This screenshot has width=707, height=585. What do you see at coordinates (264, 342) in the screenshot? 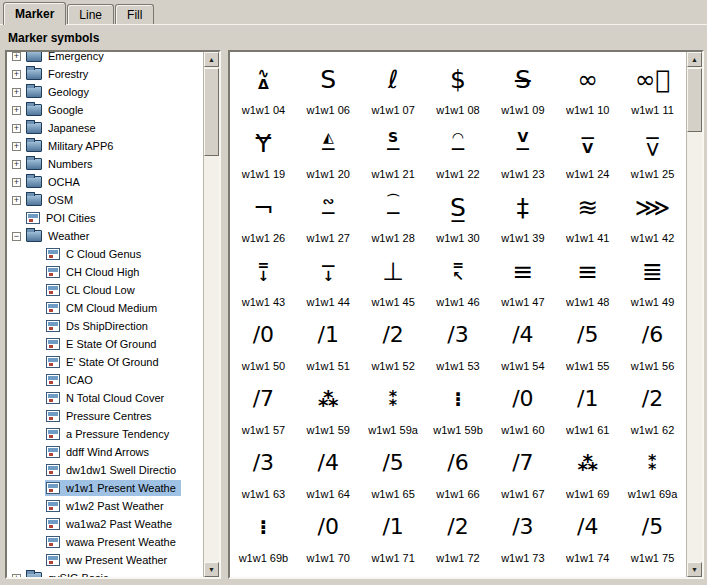
I see `symbol-cell-w1w1-50: /0w1w1 50` at bounding box center [264, 342].